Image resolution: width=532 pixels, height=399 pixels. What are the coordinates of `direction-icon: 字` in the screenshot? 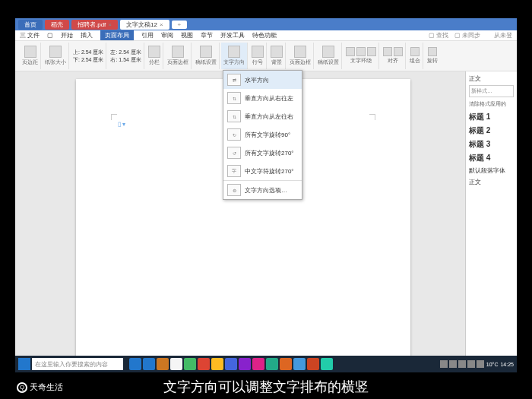 It's located at (234, 171).